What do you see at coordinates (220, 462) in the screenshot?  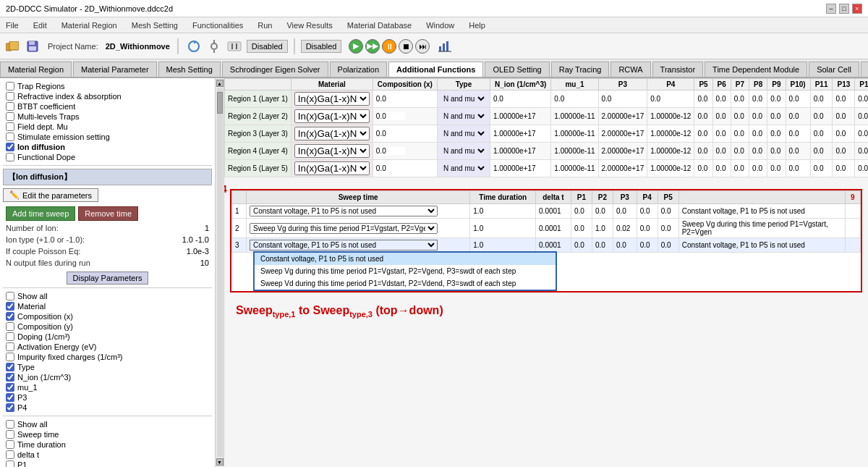 I see `scroll-down-arrow: ▼` at bounding box center [220, 462].